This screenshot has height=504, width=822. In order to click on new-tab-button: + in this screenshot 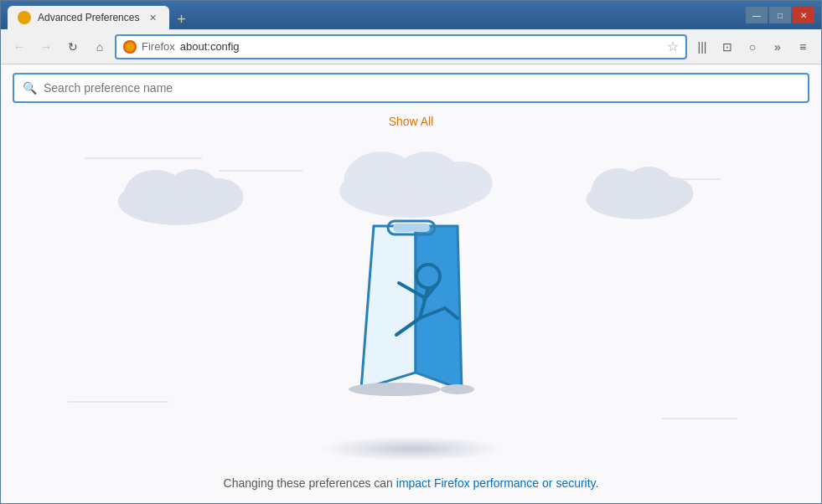, I will do `click(181, 19)`.